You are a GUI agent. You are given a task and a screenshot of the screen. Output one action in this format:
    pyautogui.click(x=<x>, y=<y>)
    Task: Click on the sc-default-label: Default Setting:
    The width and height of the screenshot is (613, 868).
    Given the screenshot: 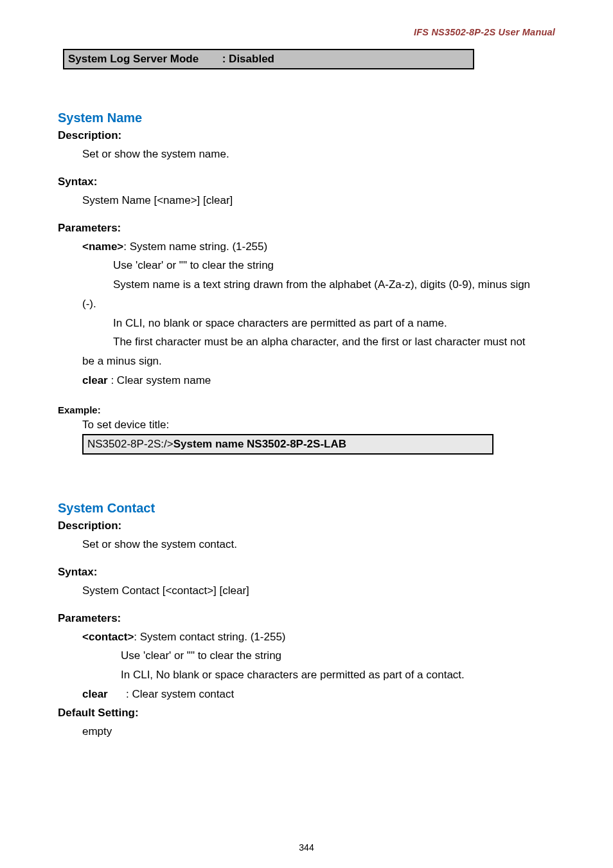 What is the action you would take?
    pyautogui.click(x=306, y=713)
    